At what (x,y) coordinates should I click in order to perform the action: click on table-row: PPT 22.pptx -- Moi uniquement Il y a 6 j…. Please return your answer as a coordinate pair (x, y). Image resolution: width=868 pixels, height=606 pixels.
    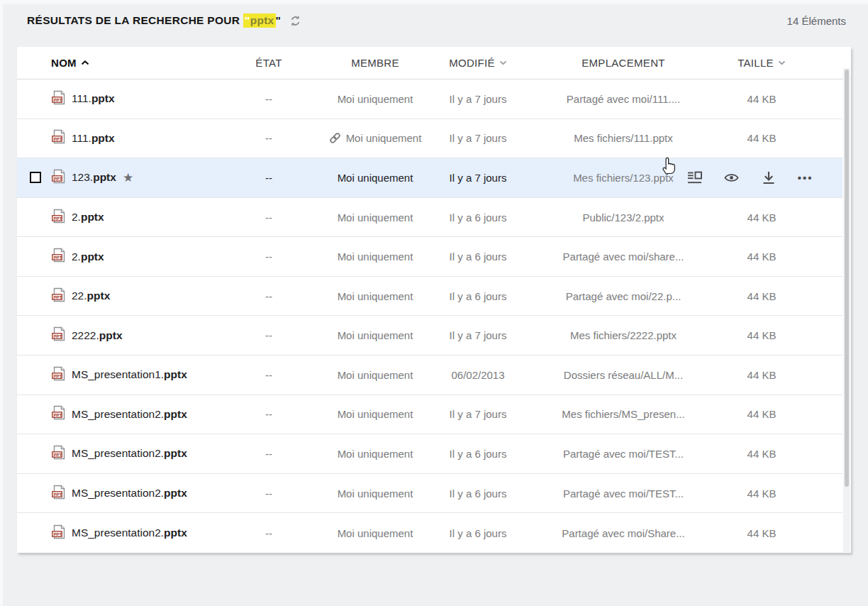
    Looking at the image, I should click on (430, 297).